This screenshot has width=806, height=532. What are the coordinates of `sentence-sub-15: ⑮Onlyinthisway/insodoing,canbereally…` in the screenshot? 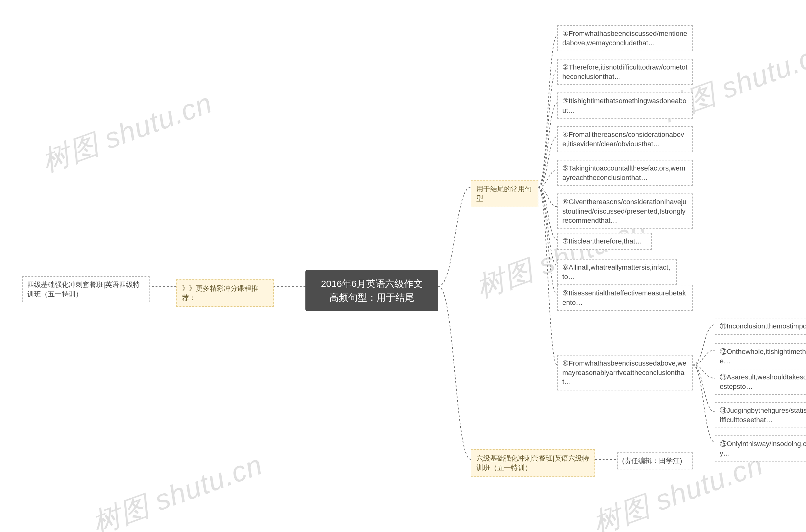 It's located at (761, 449).